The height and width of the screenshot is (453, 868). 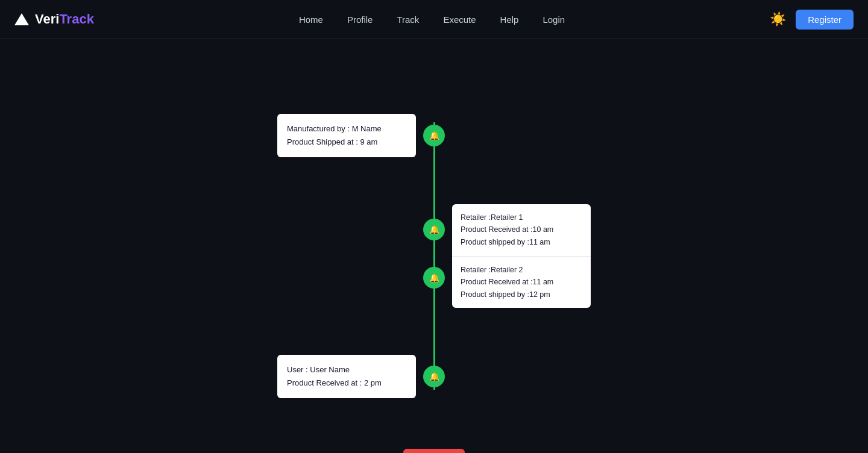 I want to click on retailer2-node: 🔔, so click(x=434, y=278).